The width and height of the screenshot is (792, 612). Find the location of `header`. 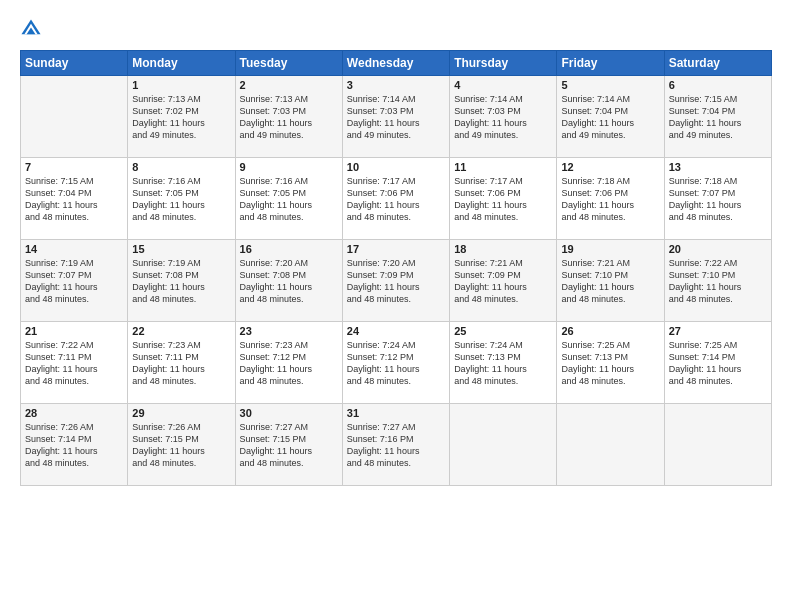

header is located at coordinates (396, 29).